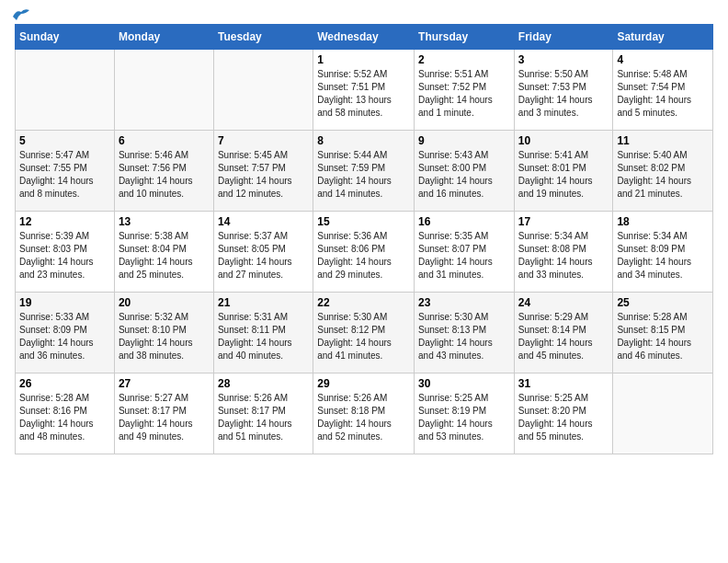 The image size is (728, 563). Describe the element at coordinates (64, 141) in the screenshot. I see `day-number: 5` at that location.